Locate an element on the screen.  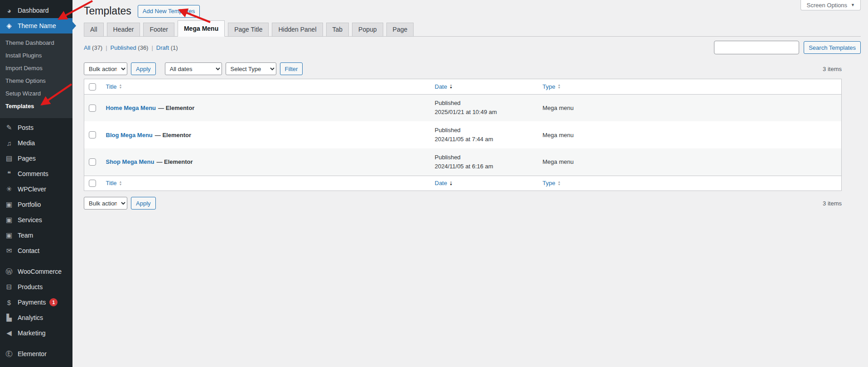
submenu-item-setup-wizard: Setup Wizard is located at coordinates (36, 94).